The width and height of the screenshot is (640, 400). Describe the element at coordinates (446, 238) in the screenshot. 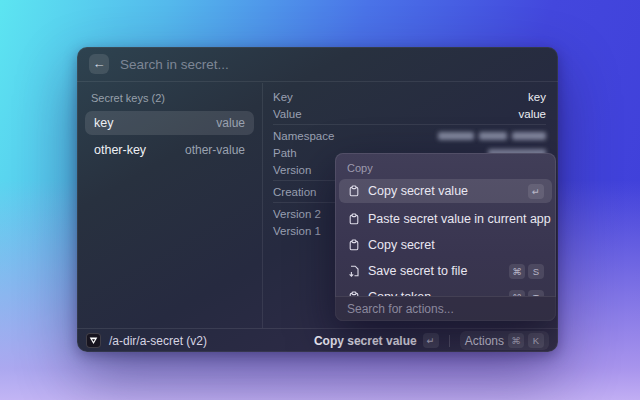

I see `menu-items: Copy secret value ↵ Paste secret value i…` at that location.